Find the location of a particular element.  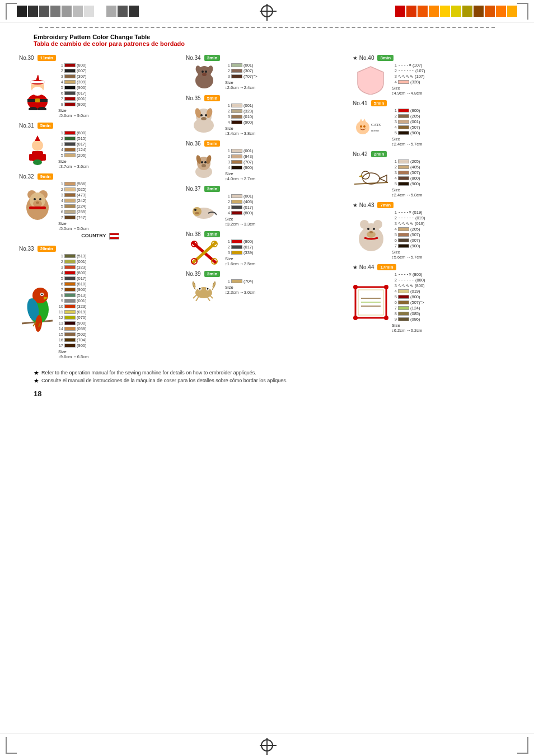

color-bars-right is located at coordinates (456, 11).